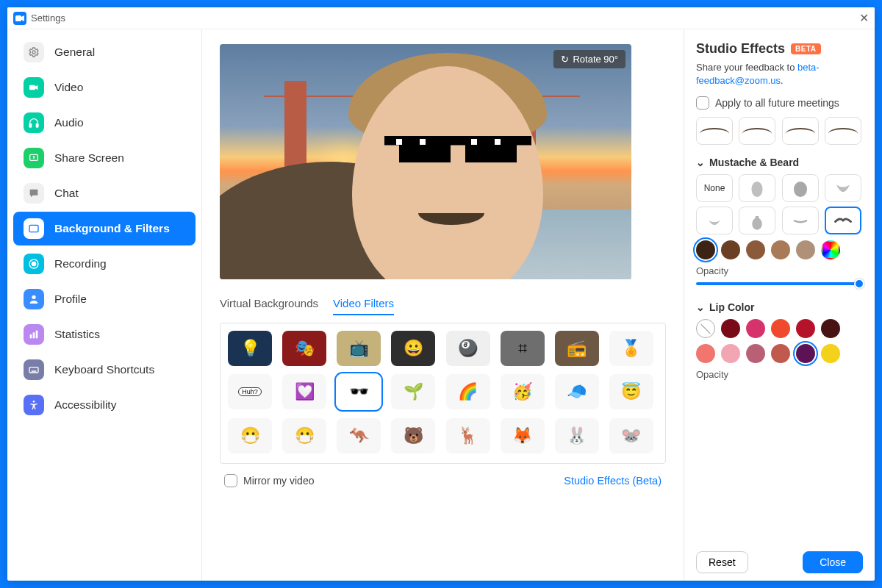  What do you see at coordinates (631, 436) in the screenshot?
I see `filter-mouse: 🐭` at bounding box center [631, 436].